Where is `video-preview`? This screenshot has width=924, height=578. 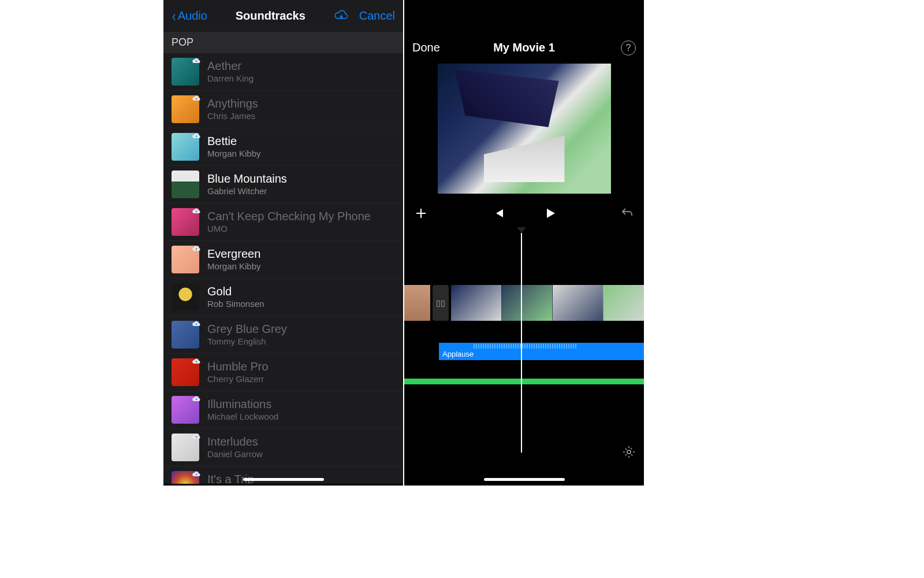 video-preview is located at coordinates (524, 128).